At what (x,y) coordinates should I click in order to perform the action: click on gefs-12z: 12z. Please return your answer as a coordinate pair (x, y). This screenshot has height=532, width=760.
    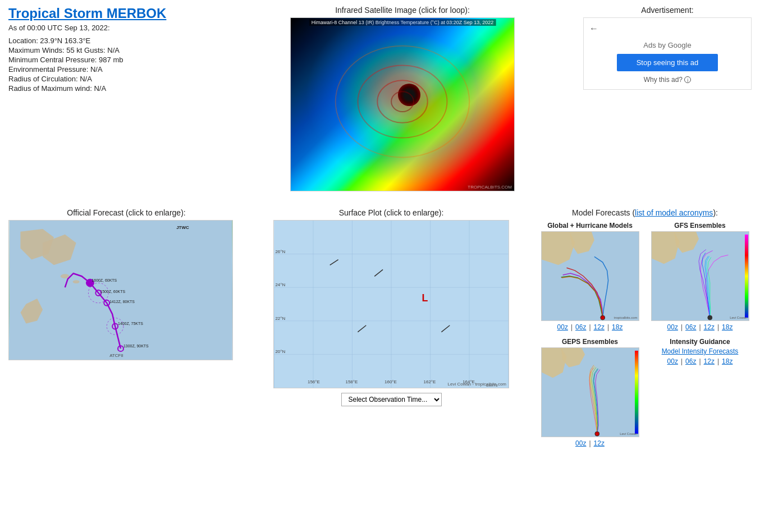
    Looking at the image, I should click on (709, 327).